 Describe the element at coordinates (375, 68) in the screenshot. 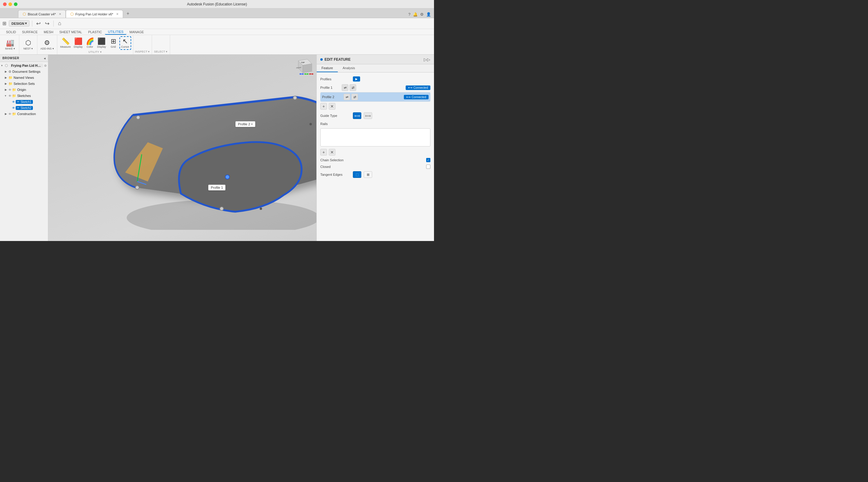

I see `panel-tabs: Feature Analysis` at that location.